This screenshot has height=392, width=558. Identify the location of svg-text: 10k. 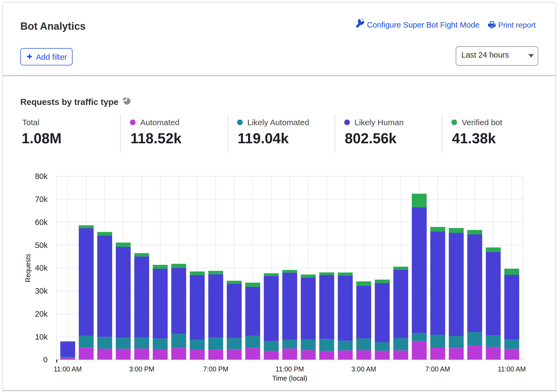
(41, 337).